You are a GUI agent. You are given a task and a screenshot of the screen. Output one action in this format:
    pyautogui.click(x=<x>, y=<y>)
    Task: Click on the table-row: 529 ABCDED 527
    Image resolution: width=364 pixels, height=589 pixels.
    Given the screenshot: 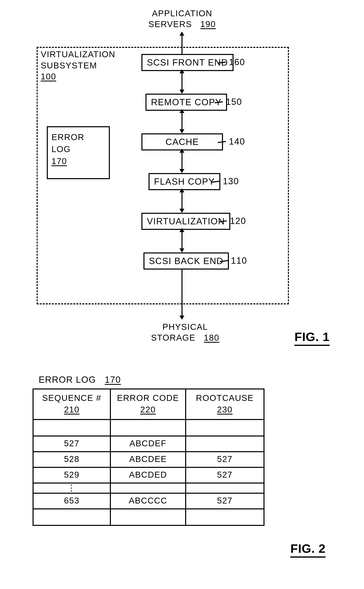 What is the action you would take?
    pyautogui.click(x=149, y=475)
    